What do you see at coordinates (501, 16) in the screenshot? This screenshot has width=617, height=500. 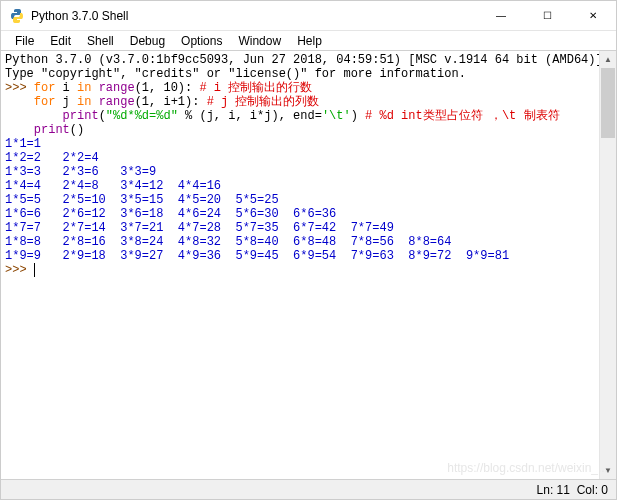 I see `minimize-button: —` at bounding box center [501, 16].